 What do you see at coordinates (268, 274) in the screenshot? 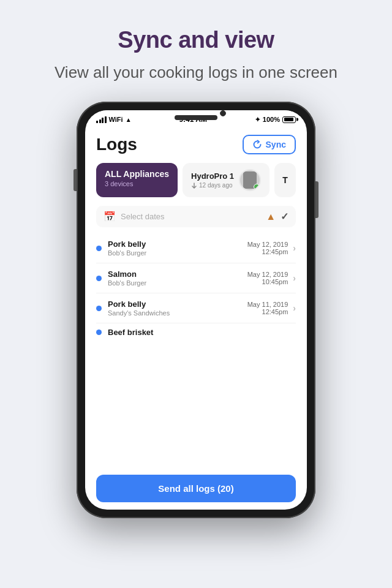
I see `log-date-day-1: May 12, 2019` at bounding box center [268, 274].